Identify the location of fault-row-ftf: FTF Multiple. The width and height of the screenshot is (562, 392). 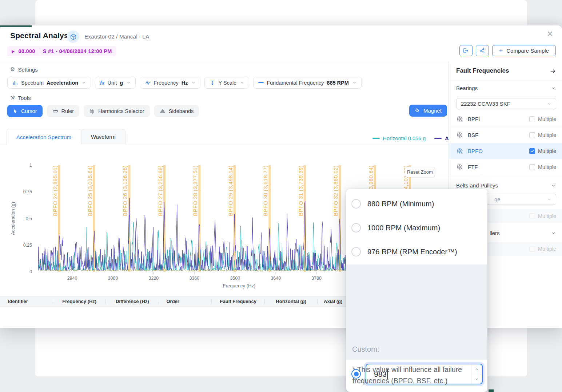
(506, 167).